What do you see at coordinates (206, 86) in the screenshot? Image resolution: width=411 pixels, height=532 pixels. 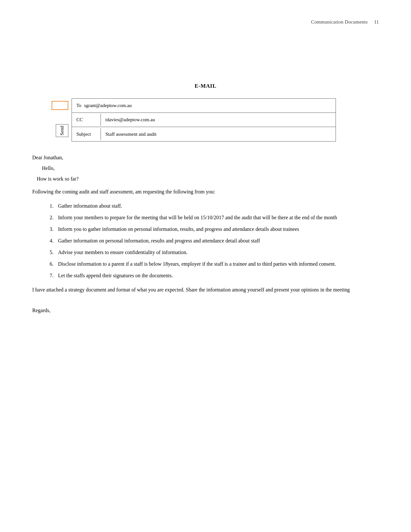 I see `email-title: E-MAIL` at bounding box center [206, 86].